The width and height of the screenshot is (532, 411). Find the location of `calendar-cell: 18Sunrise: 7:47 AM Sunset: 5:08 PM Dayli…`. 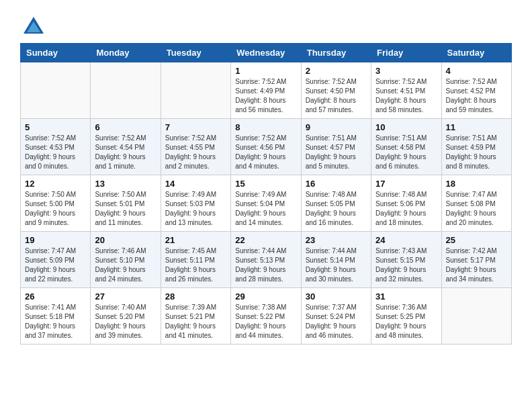

calendar-cell: 18Sunrise: 7:47 AM Sunset: 5:08 PM Dayli… is located at coordinates (476, 203).